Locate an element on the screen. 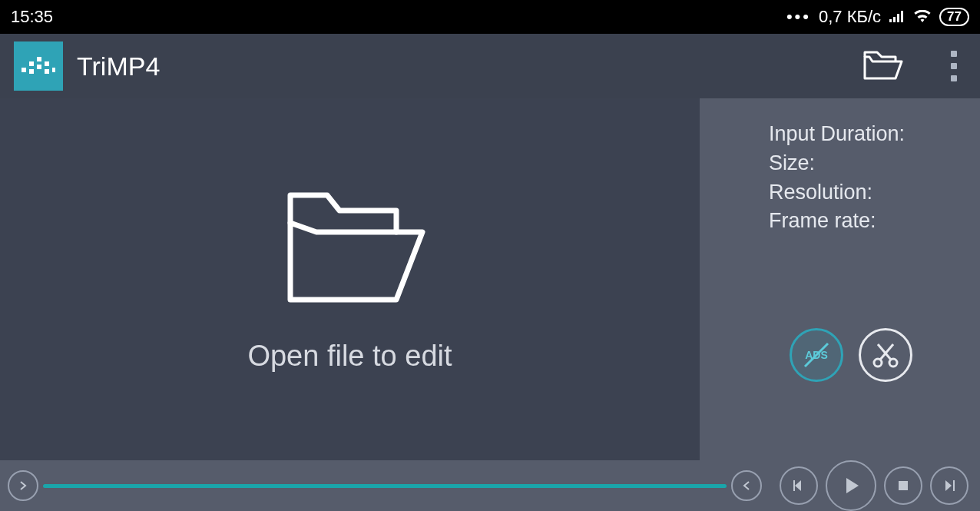 Image resolution: width=980 pixels, height=511 pixels. overflow-menu-button is located at coordinates (954, 66).